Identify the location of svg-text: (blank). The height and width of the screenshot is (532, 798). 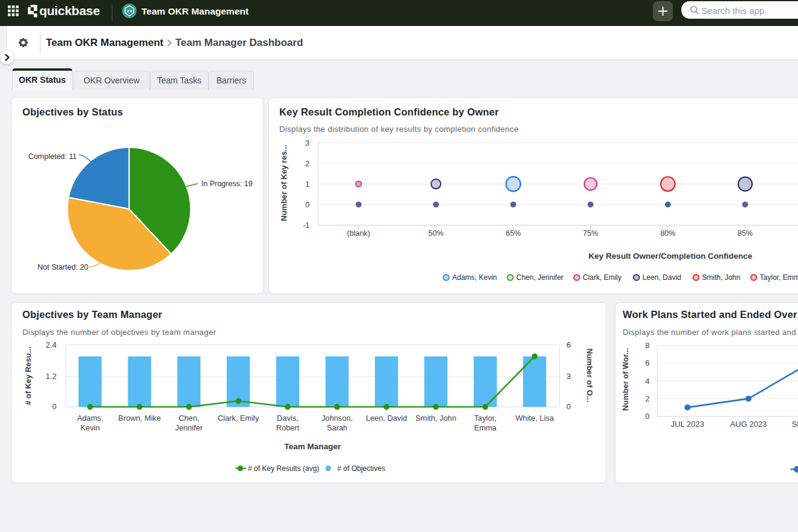
(358, 233).